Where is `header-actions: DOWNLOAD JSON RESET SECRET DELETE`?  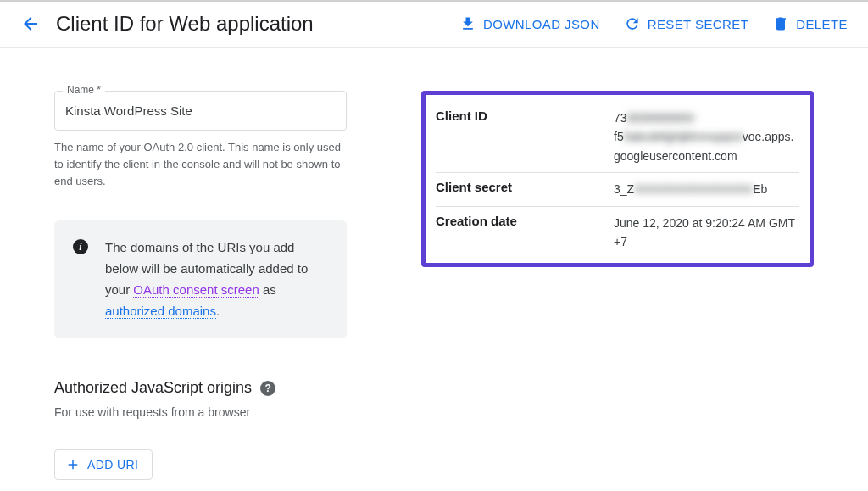 header-actions: DOWNLOAD JSON RESET SECRET DELETE is located at coordinates (654, 24).